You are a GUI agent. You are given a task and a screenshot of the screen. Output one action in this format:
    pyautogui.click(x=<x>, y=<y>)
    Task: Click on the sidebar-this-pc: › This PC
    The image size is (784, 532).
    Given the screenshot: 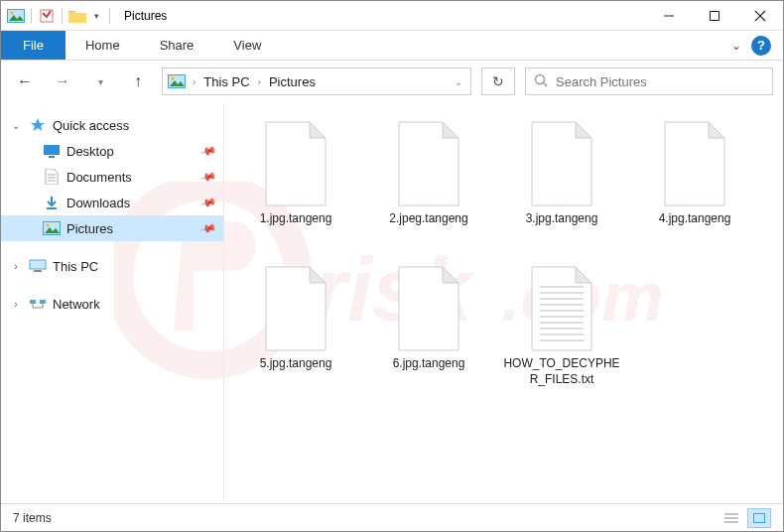 What is the action you would take?
    pyautogui.click(x=112, y=266)
    